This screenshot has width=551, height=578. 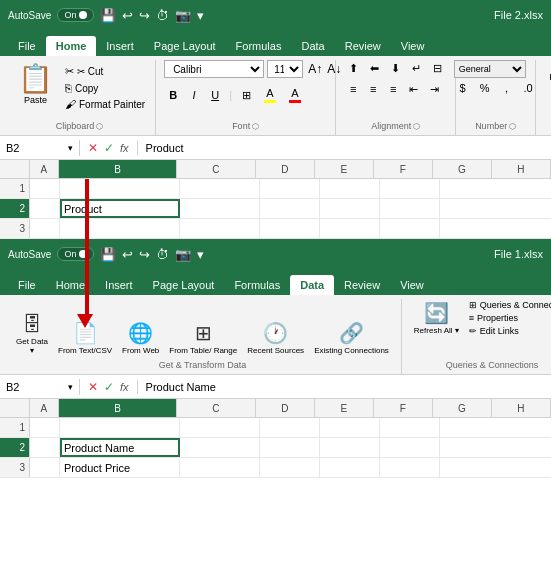 What do you see at coordinates (522, 408) in the screenshot?
I see `col-header-H-2: H` at bounding box center [522, 408].